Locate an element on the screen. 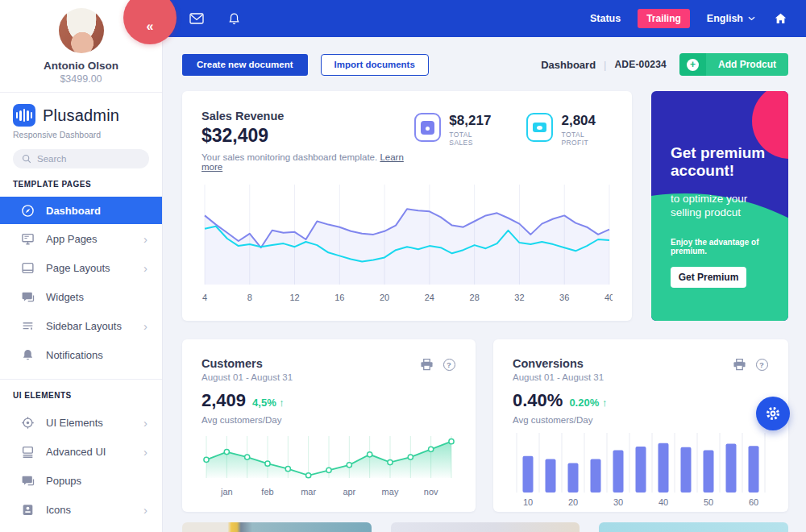 The image size is (806, 532). get-premium-button: Get Premium is located at coordinates (708, 277).